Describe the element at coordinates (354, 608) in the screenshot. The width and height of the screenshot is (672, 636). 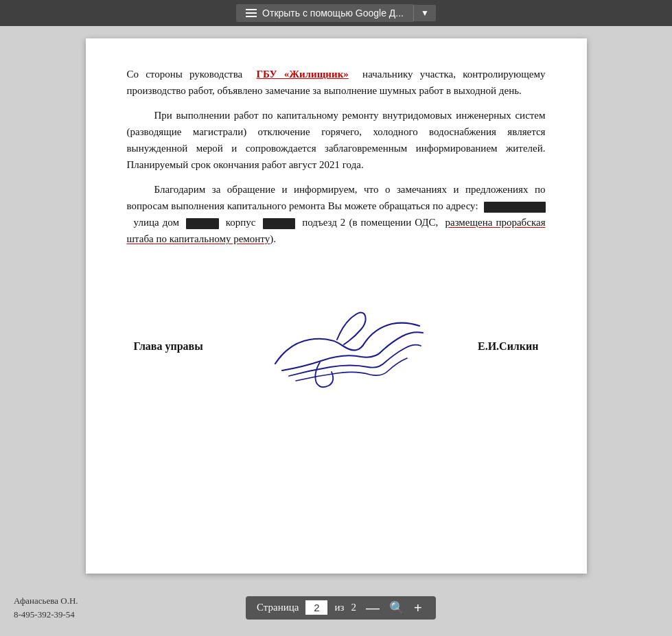
I see `total-pages: 2` at that location.